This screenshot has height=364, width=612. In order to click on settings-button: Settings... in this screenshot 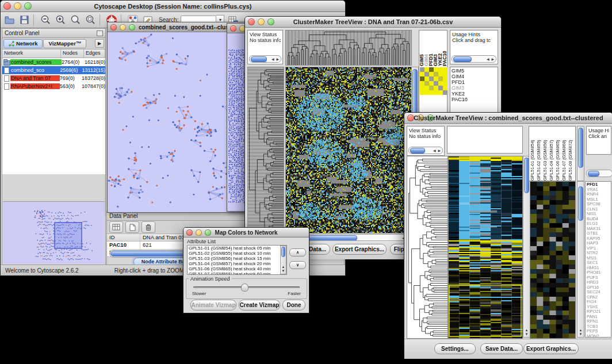, I will do `click(455, 348)`.